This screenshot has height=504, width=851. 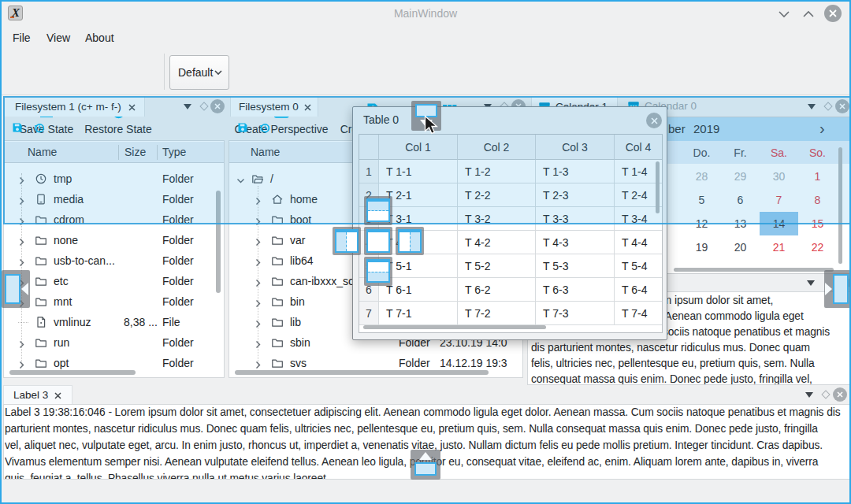 I want to click on arrow-right-icon, so click(x=829, y=289).